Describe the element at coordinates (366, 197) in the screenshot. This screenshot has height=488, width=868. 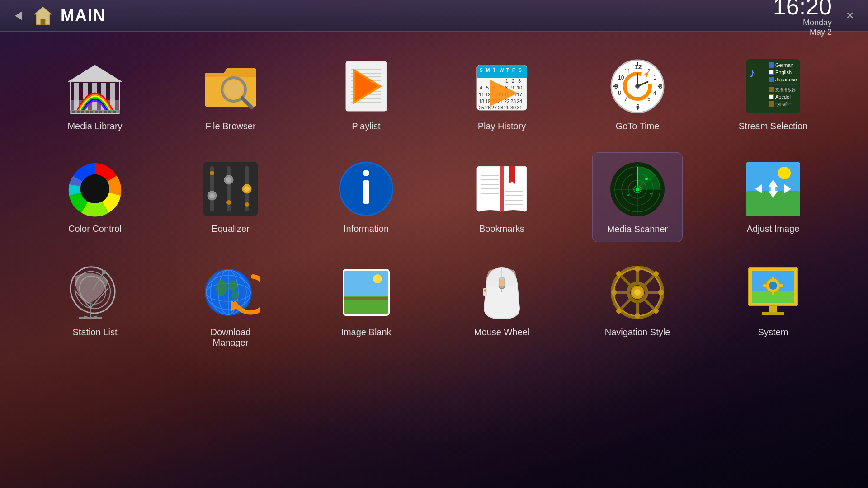
I see `app-item-information: Information` at that location.